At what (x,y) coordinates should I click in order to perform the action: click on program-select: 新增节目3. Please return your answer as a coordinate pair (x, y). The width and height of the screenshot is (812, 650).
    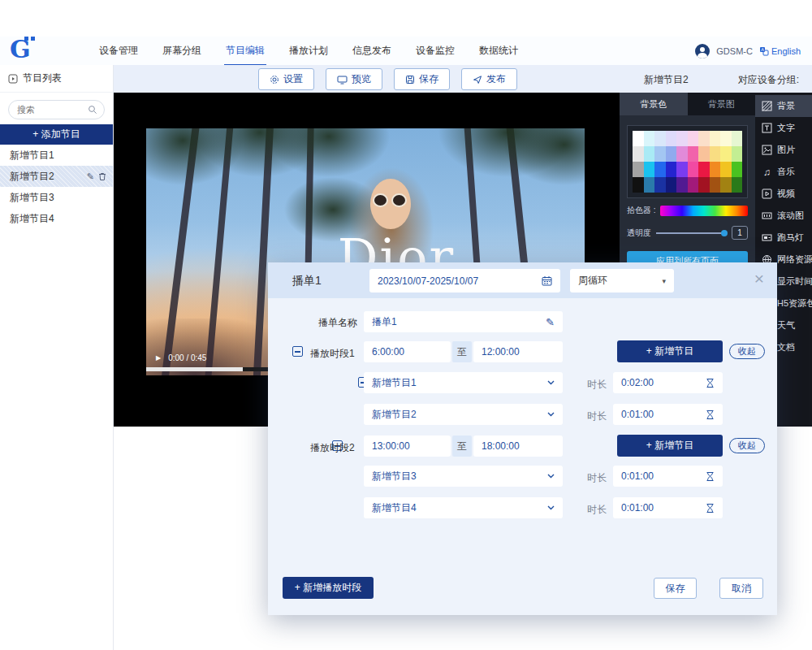
    Looking at the image, I should click on (463, 476).